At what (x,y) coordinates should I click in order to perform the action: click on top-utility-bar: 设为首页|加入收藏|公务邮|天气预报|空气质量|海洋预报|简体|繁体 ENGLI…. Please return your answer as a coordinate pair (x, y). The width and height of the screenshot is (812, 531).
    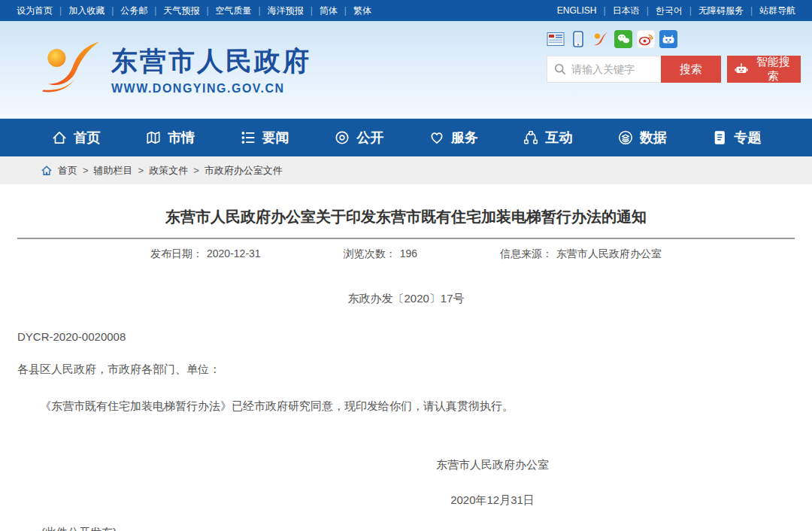
    Looking at the image, I should click on (406, 11).